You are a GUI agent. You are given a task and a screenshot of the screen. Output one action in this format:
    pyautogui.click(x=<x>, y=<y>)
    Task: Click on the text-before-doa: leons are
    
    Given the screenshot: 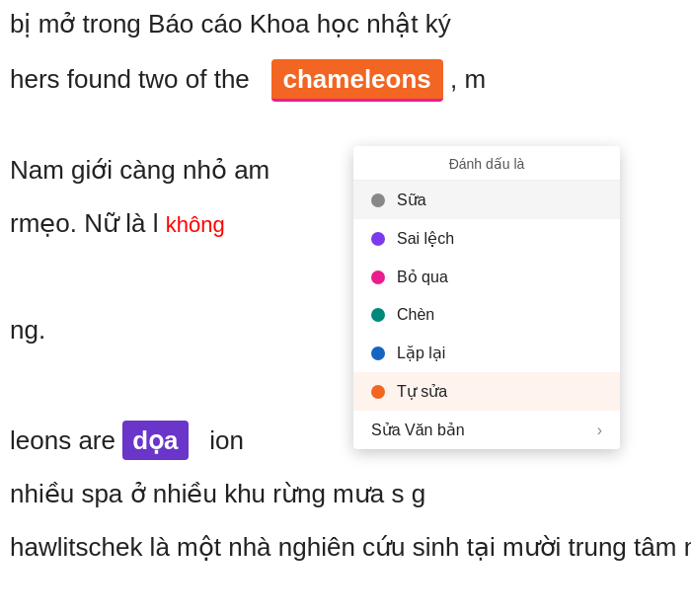 What is the action you would take?
    pyautogui.click(x=66, y=440)
    